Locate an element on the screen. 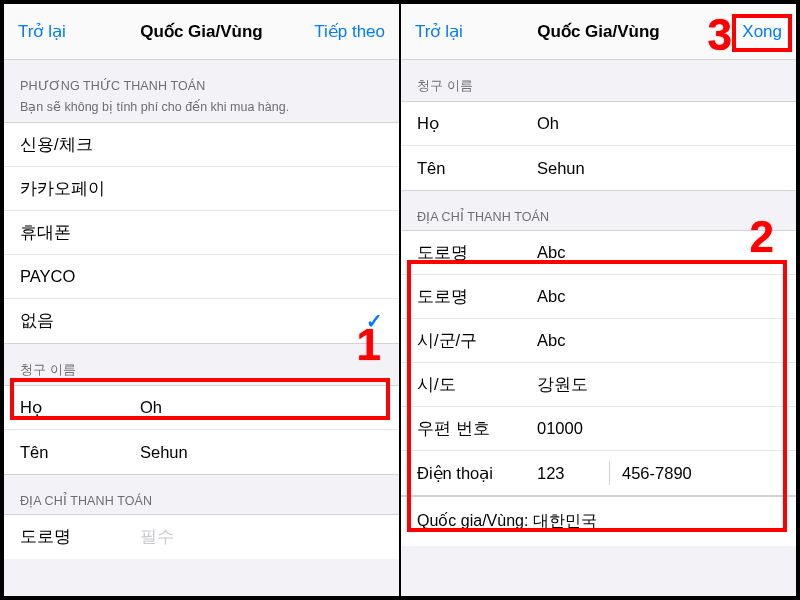 This screenshot has height=600, width=800. label: PAYCO is located at coordinates (48, 276).